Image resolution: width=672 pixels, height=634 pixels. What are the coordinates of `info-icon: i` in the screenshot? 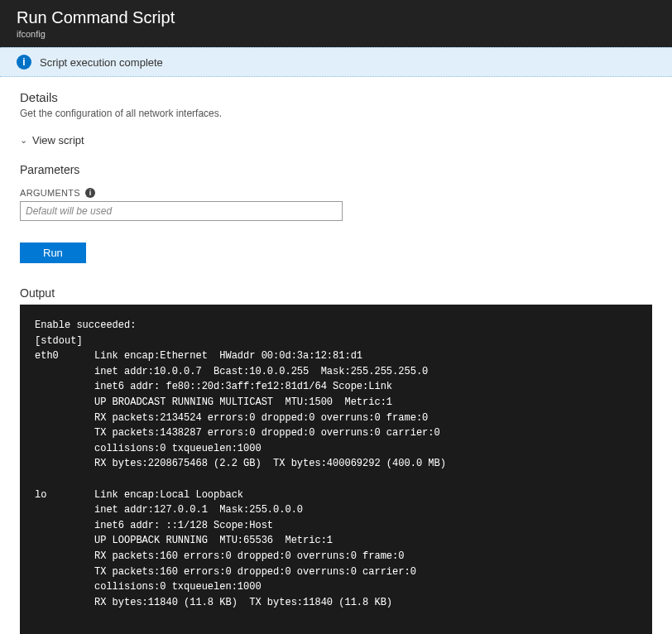 It's located at (24, 62).